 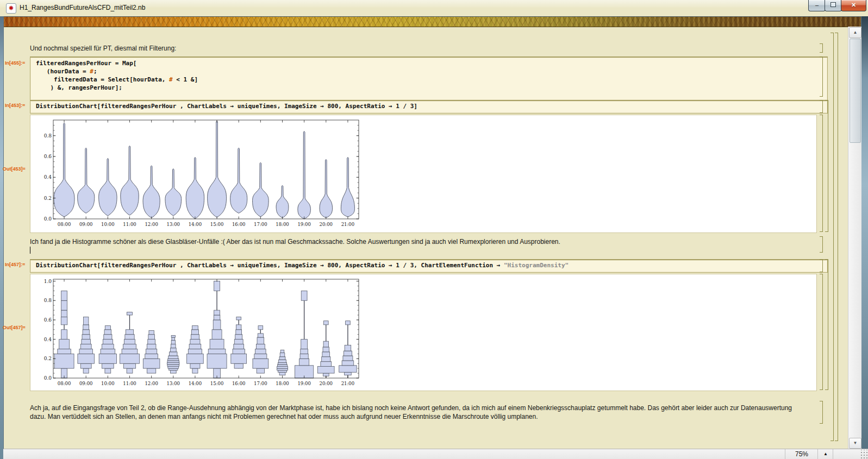 I want to click on window-border-left, so click(x=2, y=238).